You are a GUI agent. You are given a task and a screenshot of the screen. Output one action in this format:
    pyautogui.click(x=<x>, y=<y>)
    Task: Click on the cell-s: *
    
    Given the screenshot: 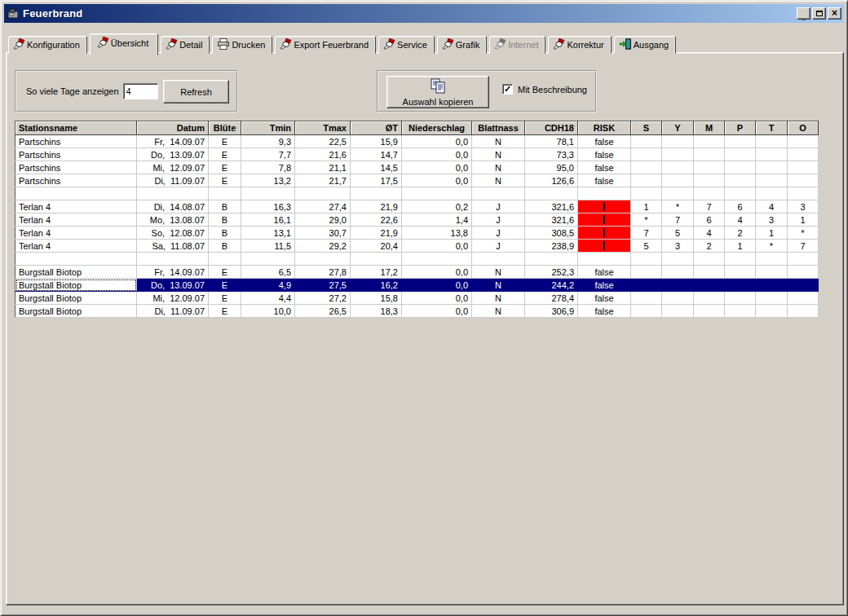 What is the action you would take?
    pyautogui.click(x=647, y=220)
    